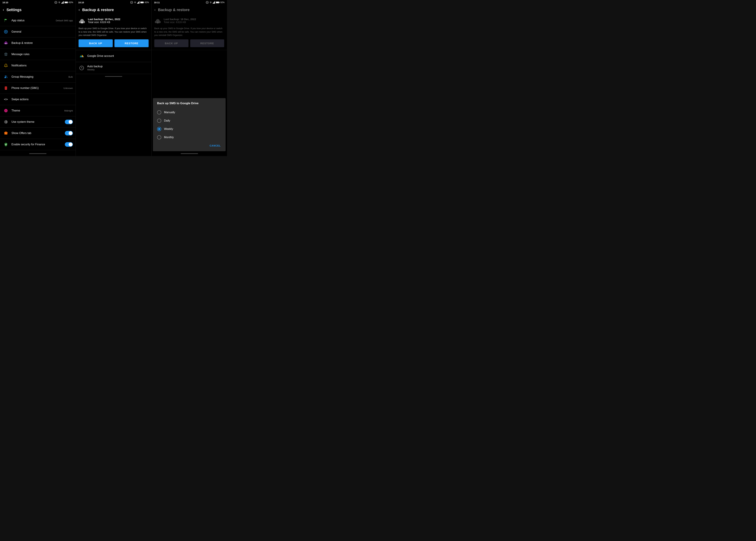 The image size is (756, 541). Describe the element at coordinates (71, 3) in the screenshot. I see `battery-text-1: 92%` at that location.